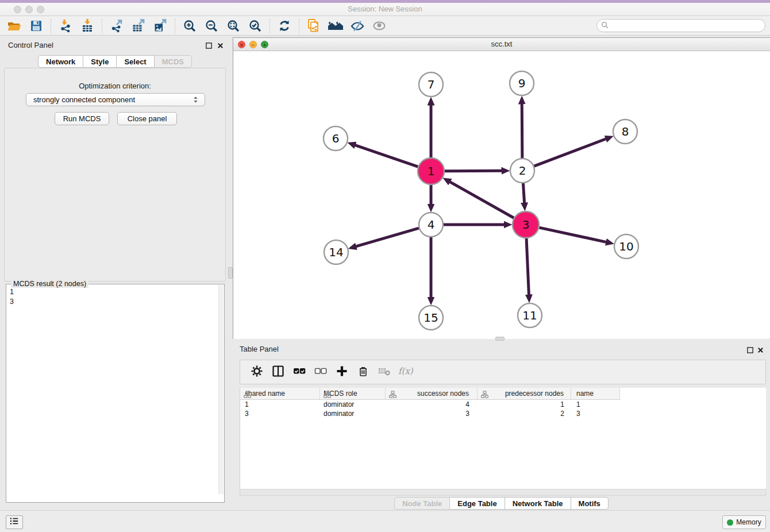  I want to click on export-image-button, so click(160, 26).